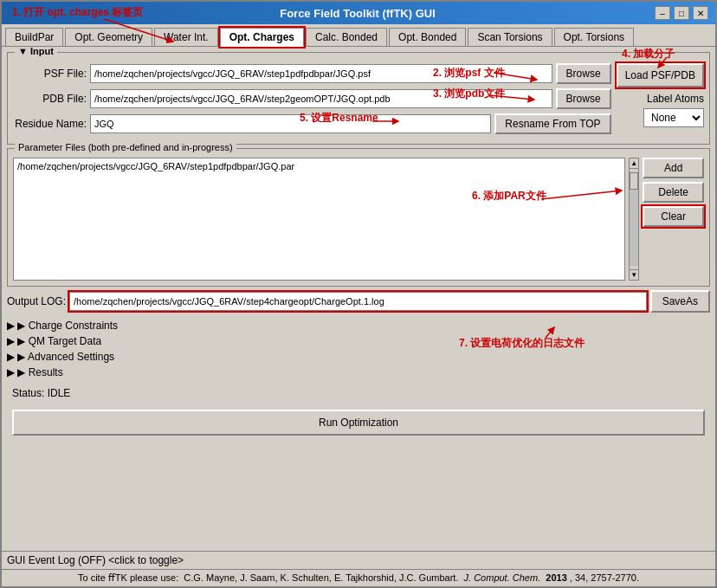 This screenshot has width=717, height=588. What do you see at coordinates (321, 74) in the screenshot?
I see `psf-input` at bounding box center [321, 74].